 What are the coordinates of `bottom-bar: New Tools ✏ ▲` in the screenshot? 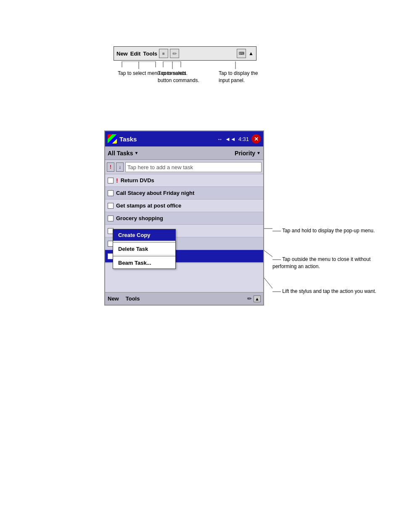 It's located at (184, 298).